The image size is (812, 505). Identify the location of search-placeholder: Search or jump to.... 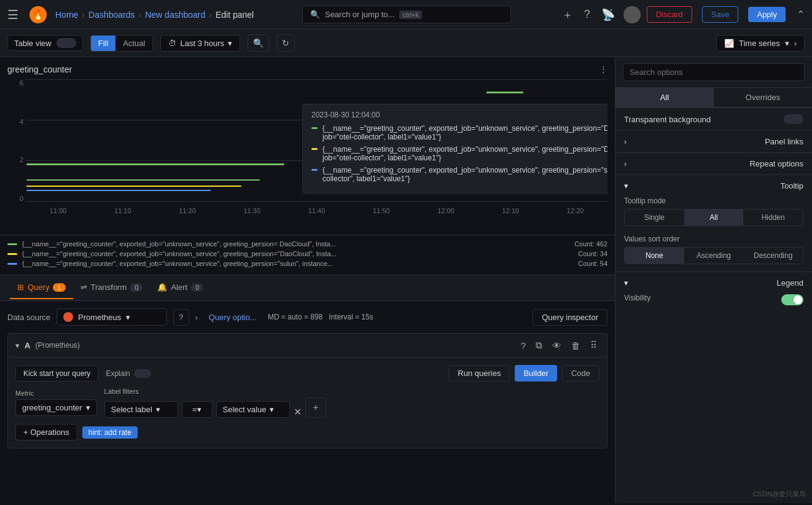
(360, 15).